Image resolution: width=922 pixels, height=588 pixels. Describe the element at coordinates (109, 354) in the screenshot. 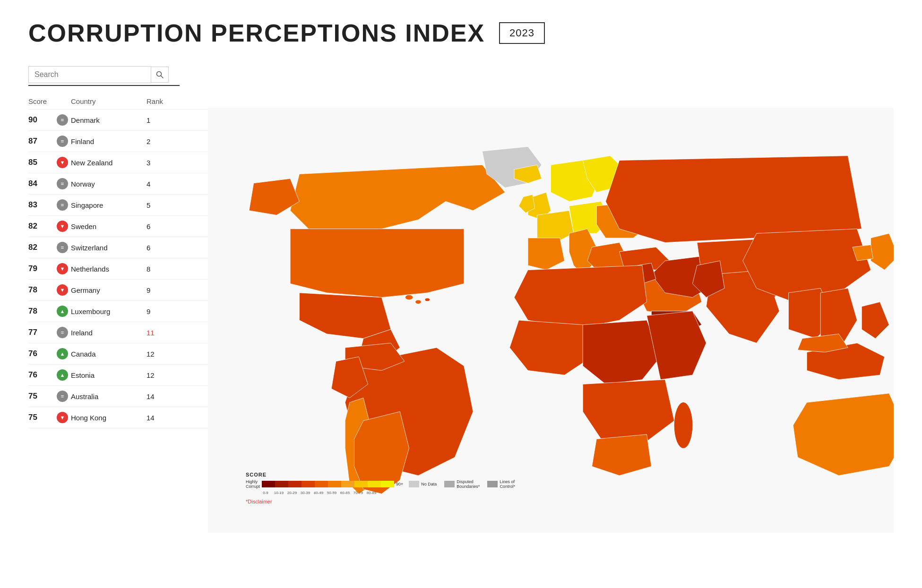

I see `country-cell: Canada` at that location.